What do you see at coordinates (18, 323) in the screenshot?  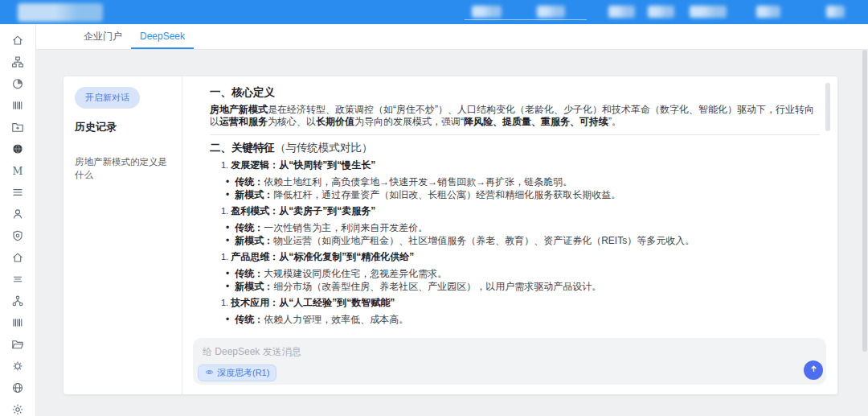 I see `barcode-alt-icon` at bounding box center [18, 323].